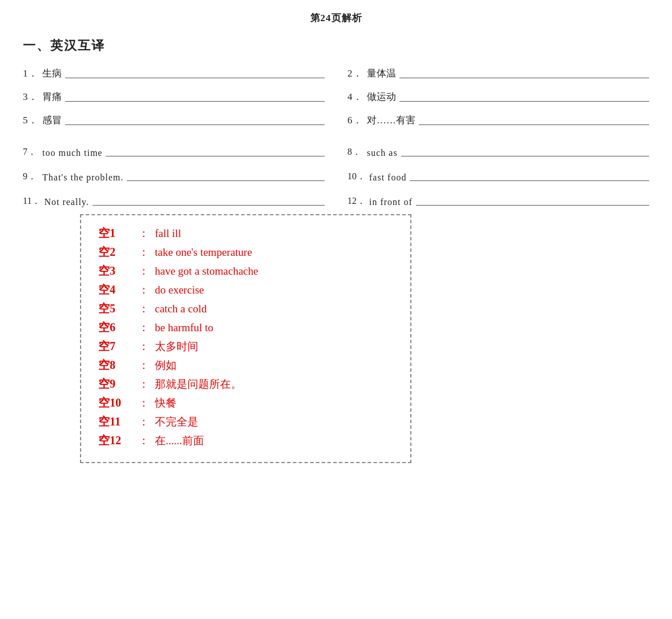 The height and width of the screenshot is (619, 672). I want to click on answer-val-10: 快餐, so click(166, 403).